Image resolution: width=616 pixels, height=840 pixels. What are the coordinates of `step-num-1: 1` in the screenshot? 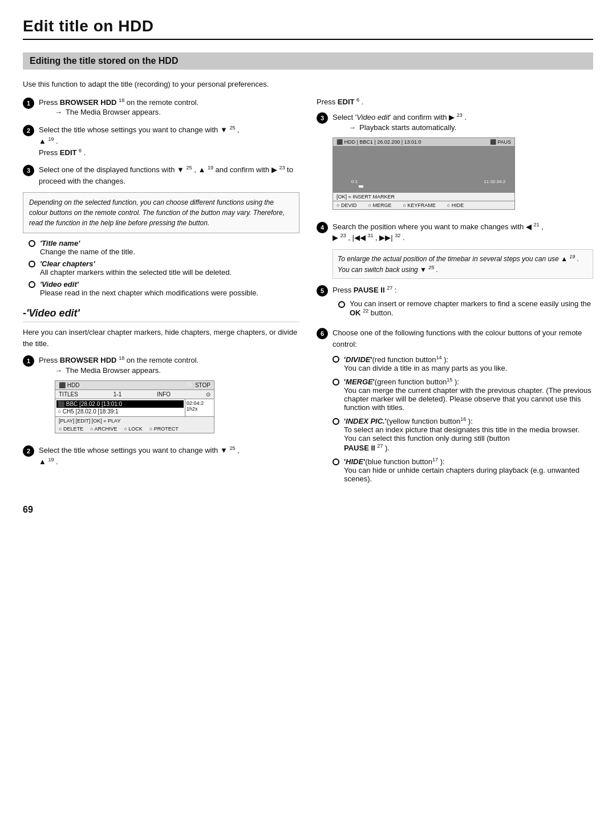 It's located at (29, 103).